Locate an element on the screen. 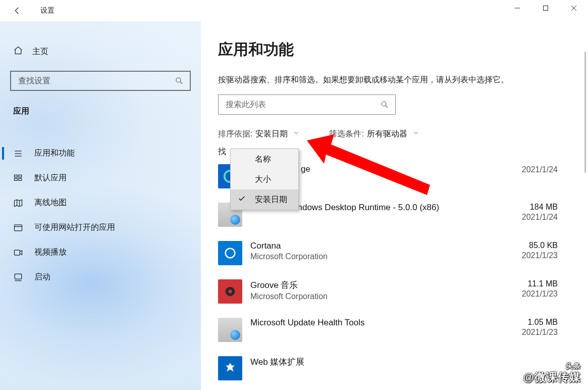  app-row: Groove 音乐 Microsoft Corporation 11.1 MB … is located at coordinates (388, 294).